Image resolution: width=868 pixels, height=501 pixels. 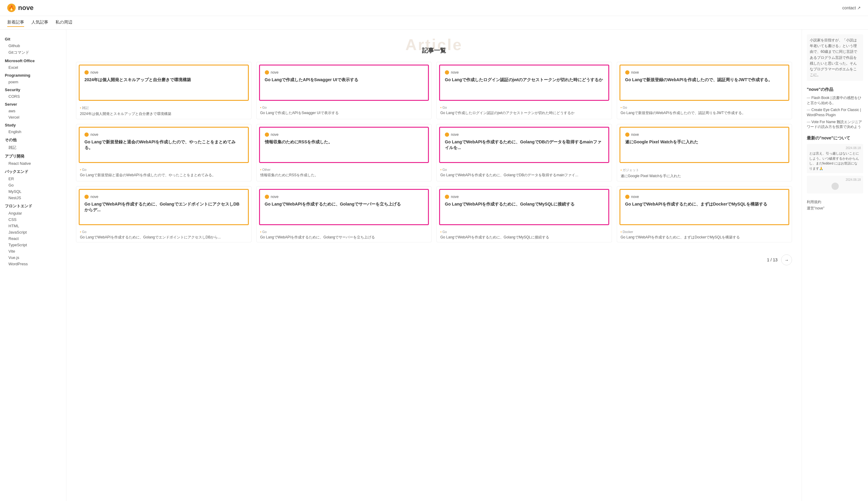 I want to click on sidebar-item-wordpress: WordPress, so click(x=33, y=264).